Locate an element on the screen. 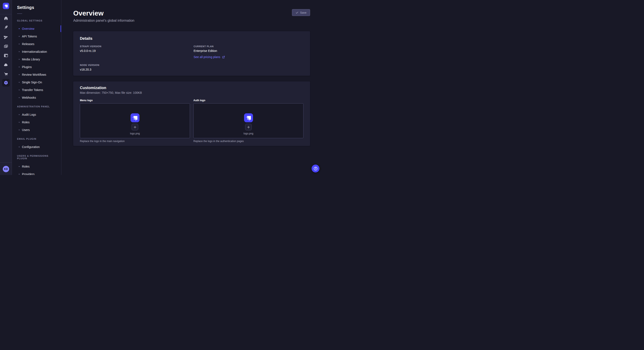 The width and height of the screenshot is (644, 350). strapi-version-label: STRAPI VERSION is located at coordinates (136, 46).